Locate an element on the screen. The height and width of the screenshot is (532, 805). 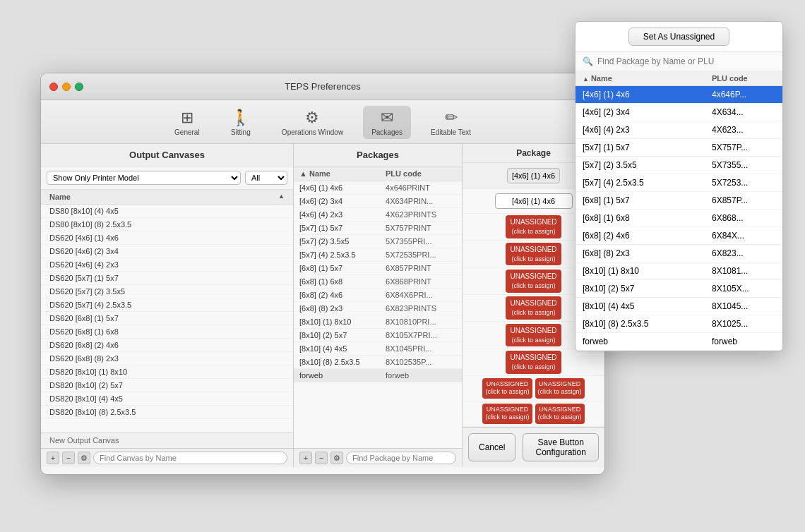
pkg-toolbar: + − ⚙ is located at coordinates (378, 457).